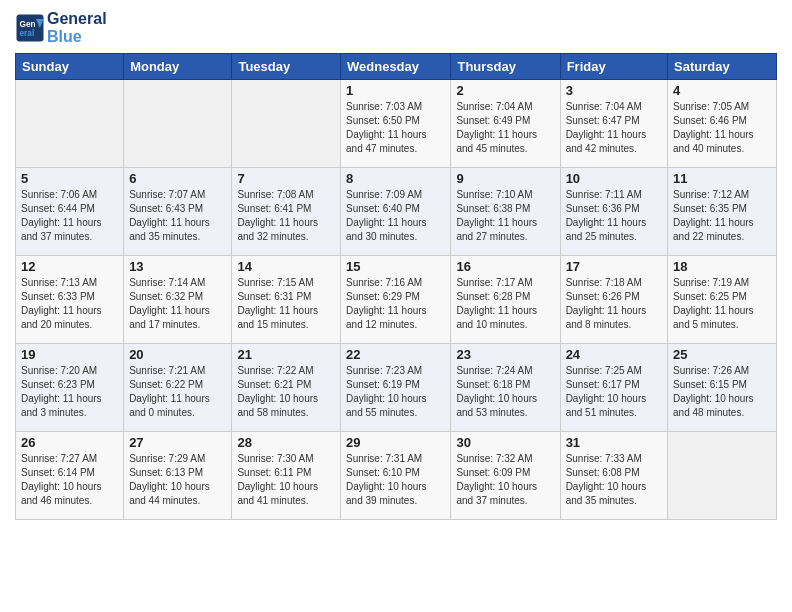 This screenshot has width=792, height=612. Describe the element at coordinates (61, 28) in the screenshot. I see `logo: Gen eral General Blue` at that location.